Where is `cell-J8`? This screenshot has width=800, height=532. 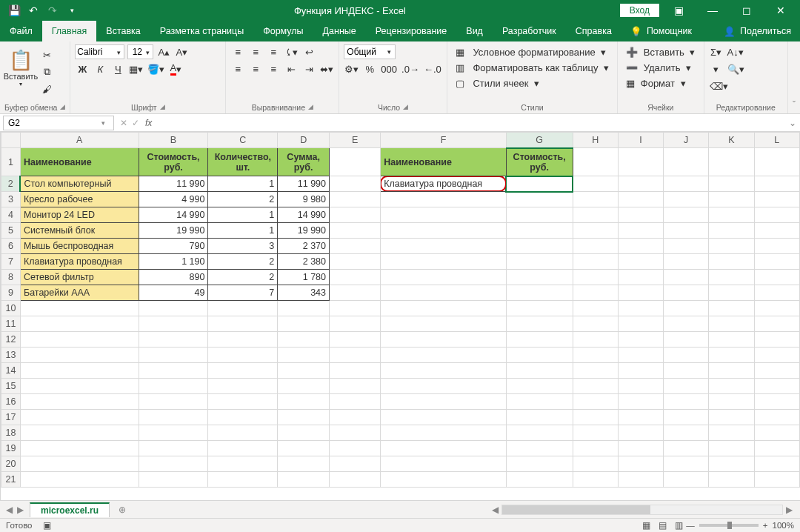 cell-J8 is located at coordinates (686, 277).